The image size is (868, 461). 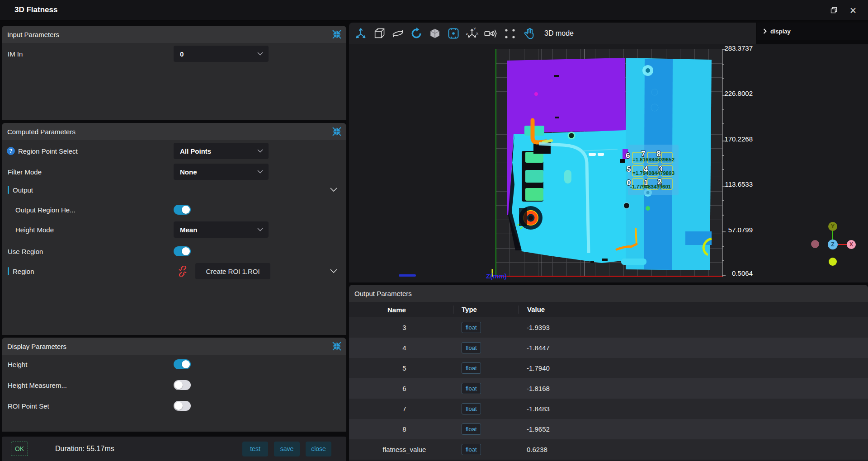 What do you see at coordinates (453, 33) in the screenshot?
I see `fit-view-icon` at bounding box center [453, 33].